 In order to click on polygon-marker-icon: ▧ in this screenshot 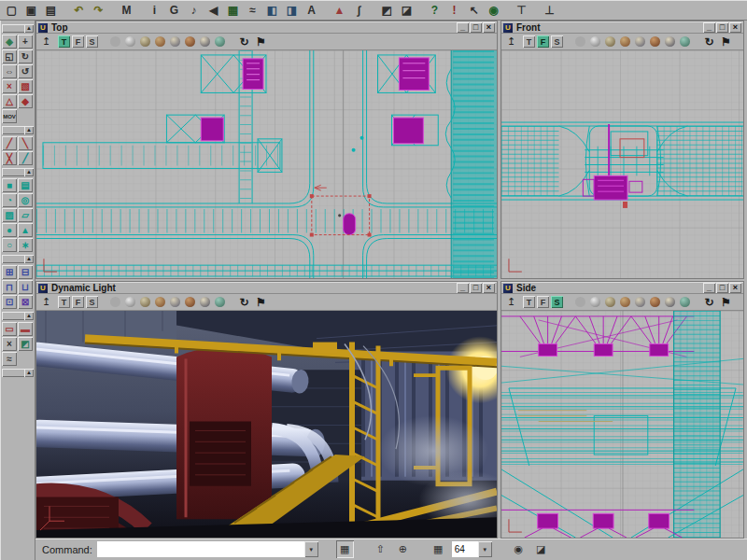, I will do `click(25, 86)`.